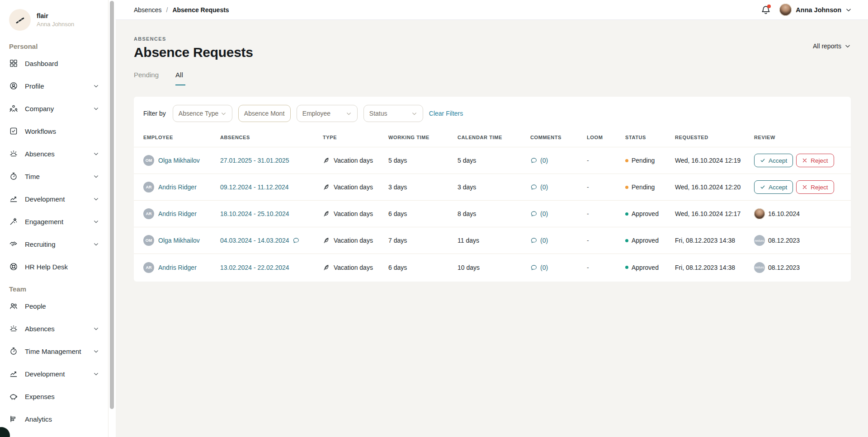  Describe the element at coordinates (255, 240) in the screenshot. I see `absence-dates-link: 04.03.2024 - 14.03.2024` at that location.